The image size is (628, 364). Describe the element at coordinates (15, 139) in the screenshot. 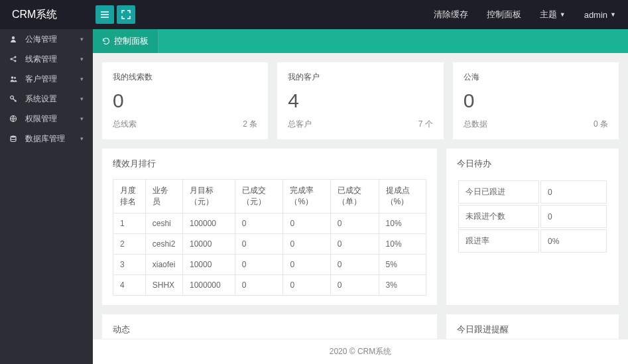

I see `db-icon` at that location.